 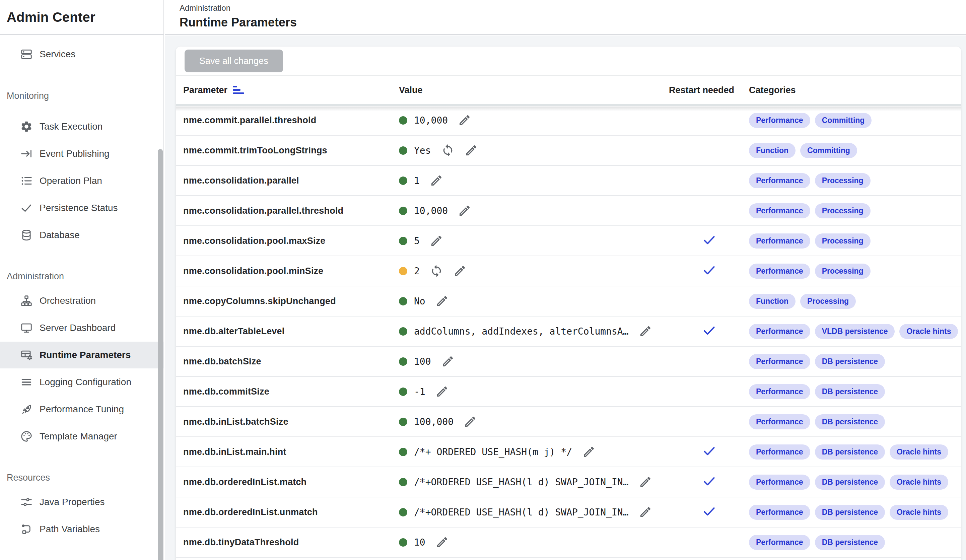 I want to click on sidebar-item-label: Orchestration, so click(x=67, y=301).